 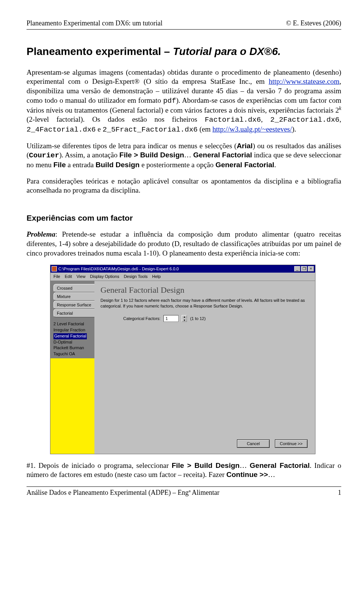 I want to click on chevron-down-icon: ▼, so click(x=184, y=320).